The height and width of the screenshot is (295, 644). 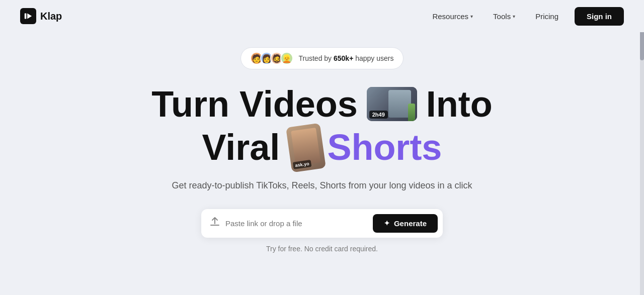 What do you see at coordinates (387, 223) in the screenshot?
I see `generate-icon: ✦` at bounding box center [387, 223].